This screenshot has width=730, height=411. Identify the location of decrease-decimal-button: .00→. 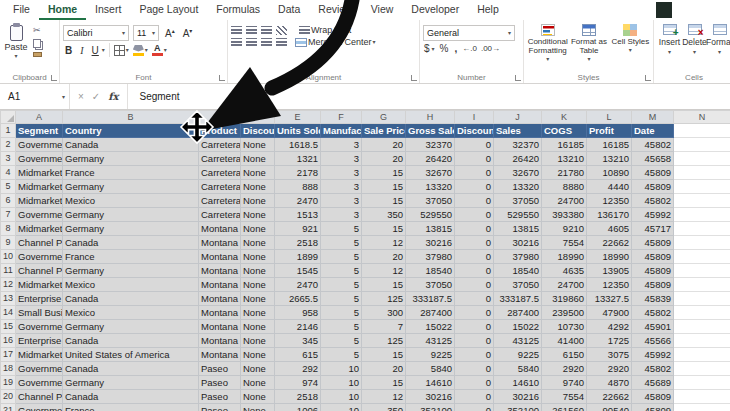
(490, 48).